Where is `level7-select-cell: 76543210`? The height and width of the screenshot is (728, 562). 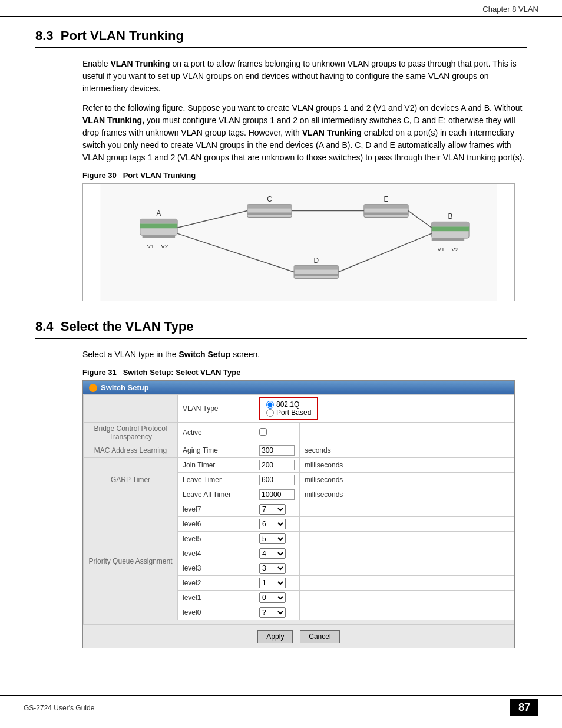 level7-select-cell: 76543210 is located at coordinates (277, 509).